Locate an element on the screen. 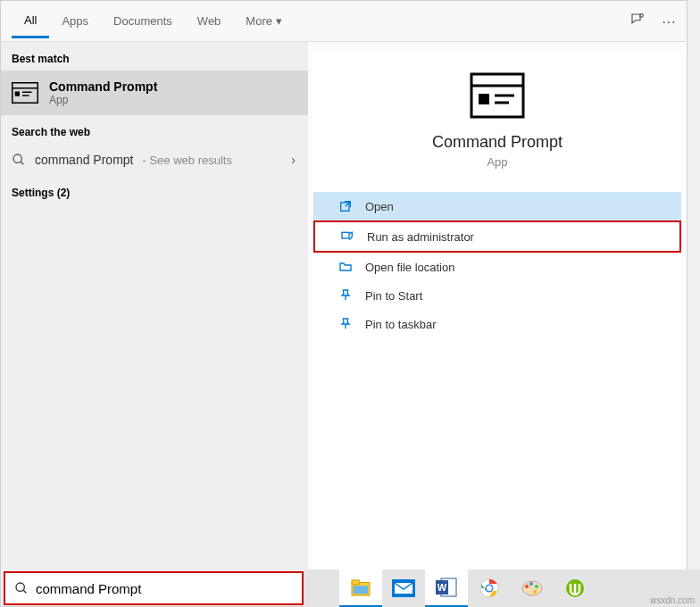 Image resolution: width=700 pixels, height=607 pixels. web-result-item: command Prompt - See web results › is located at coordinates (154, 160).